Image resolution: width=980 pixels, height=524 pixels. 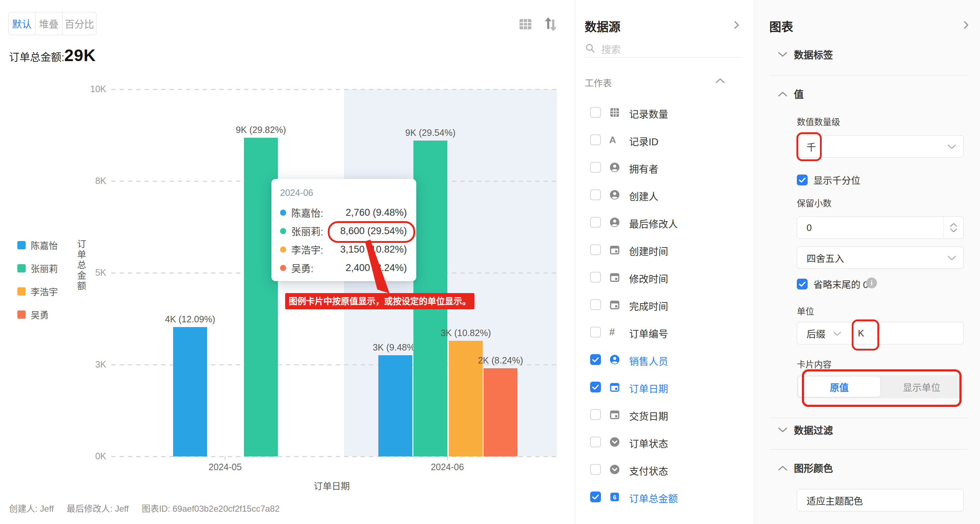 I want to click on legend-label: 李浩宇, so click(x=44, y=291).